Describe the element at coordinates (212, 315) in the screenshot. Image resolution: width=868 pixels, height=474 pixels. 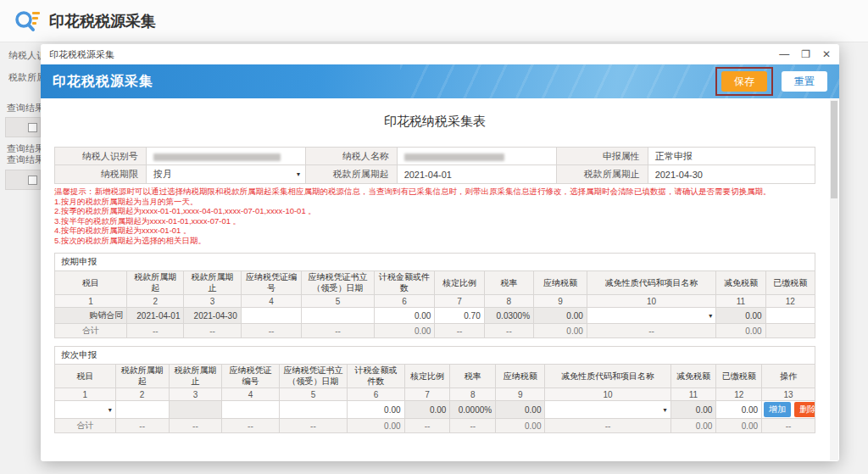
I see `readonly-cell: 2021-04-30` at that location.